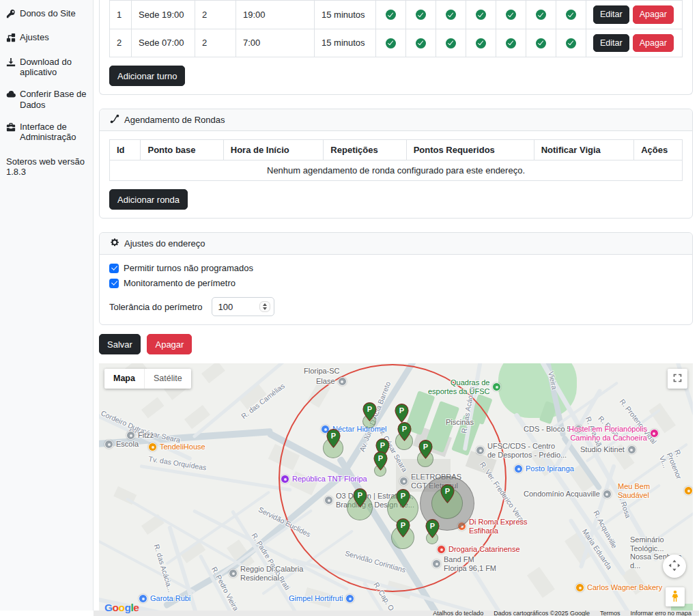 This screenshot has width=699, height=616. What do you see at coordinates (126, 150) in the screenshot?
I see `rounds-header: Id` at bounding box center [126, 150].